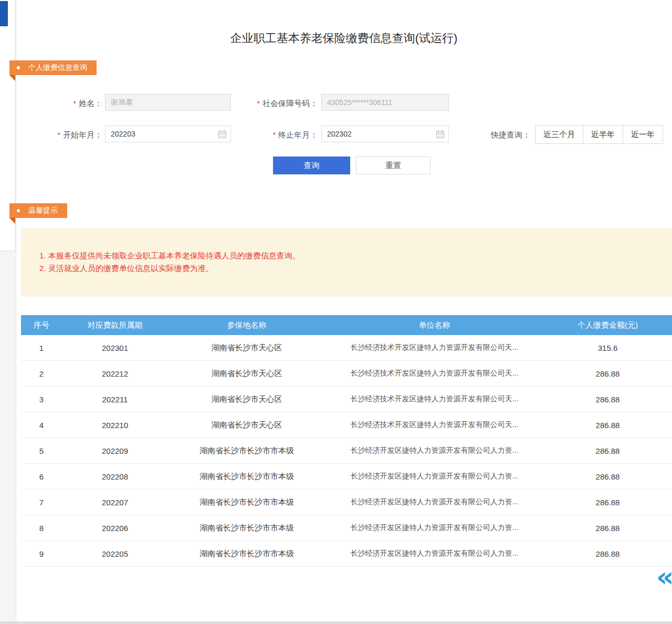 Image resolution: width=672 pixels, height=624 pixels. I want to click on table-cell: 7, so click(41, 502).